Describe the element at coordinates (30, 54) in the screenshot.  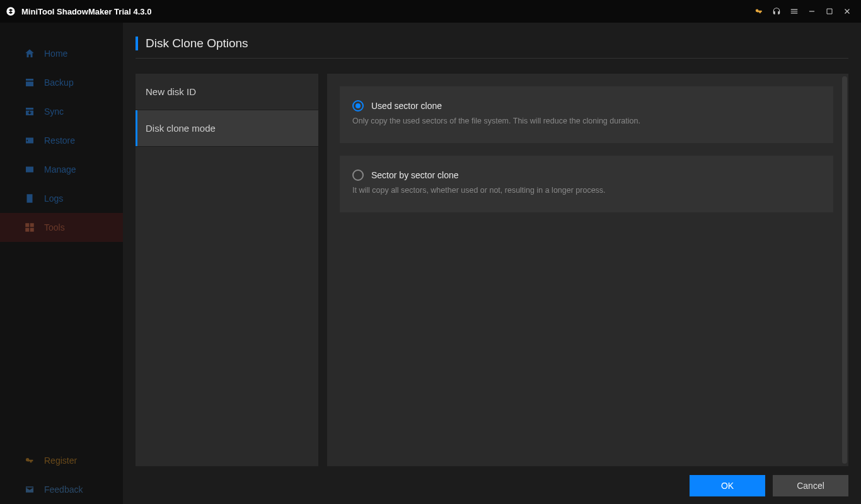
I see `home-icon` at that location.